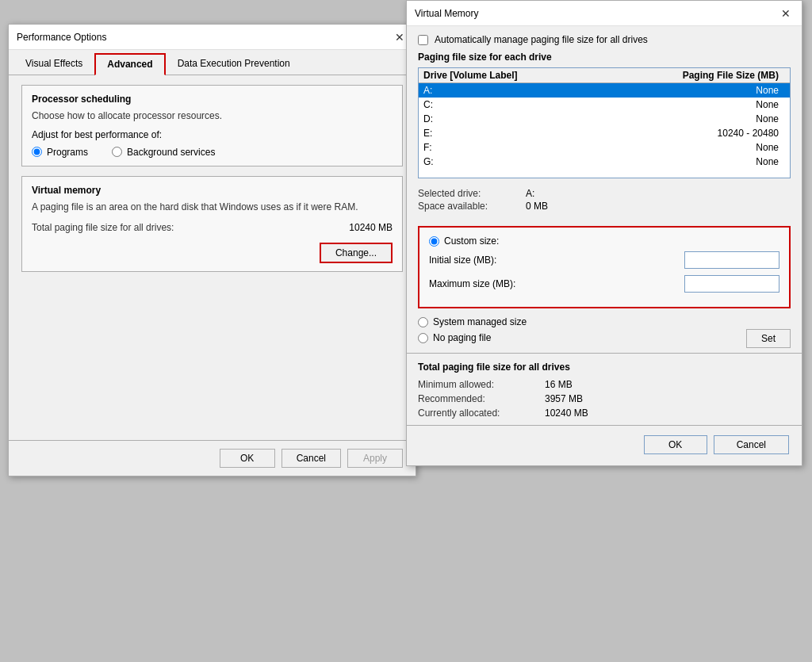 The height and width of the screenshot is (662, 812). Describe the element at coordinates (247, 458) in the screenshot. I see `perf-ok-button: OK` at that location.